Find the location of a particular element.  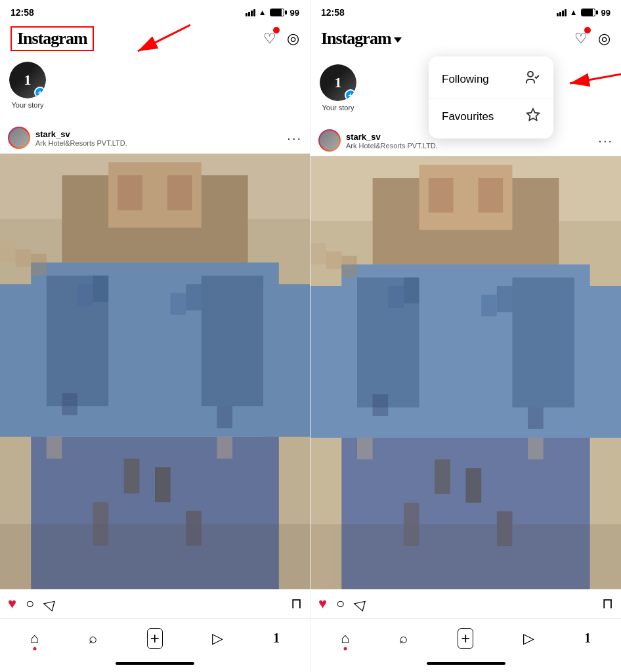

heart-badge-left is located at coordinates (276, 30).